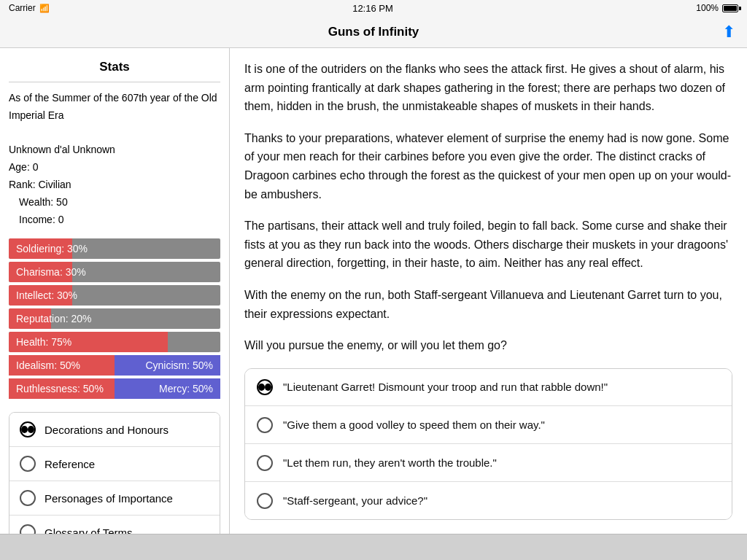 Image resolution: width=747 pixels, height=560 pixels. I want to click on idealism-fill: Idealism: 50%, so click(61, 365).